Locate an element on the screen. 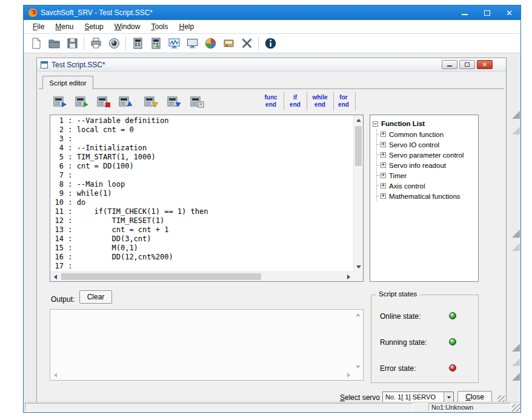 The width and height of the screenshot is (532, 420). horizontal-scroll-thumb is located at coordinates (161, 276).